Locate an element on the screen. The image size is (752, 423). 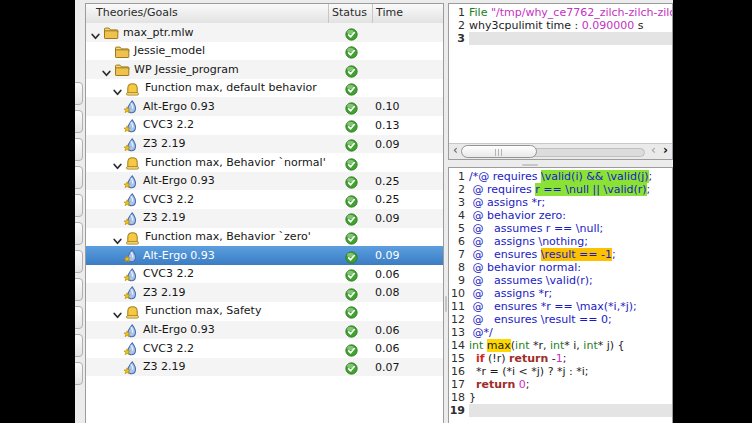
line-number: 10 is located at coordinates (457, 294).